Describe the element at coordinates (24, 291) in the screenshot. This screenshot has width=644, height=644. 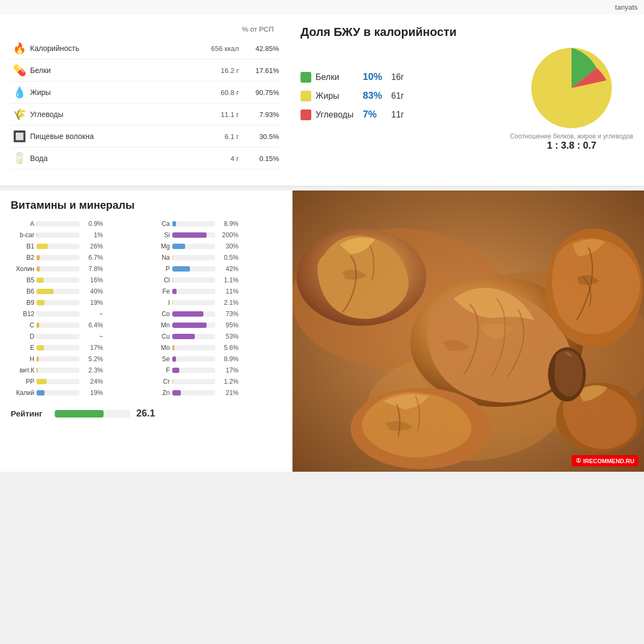
I see `vitamin-name: B6` at that location.